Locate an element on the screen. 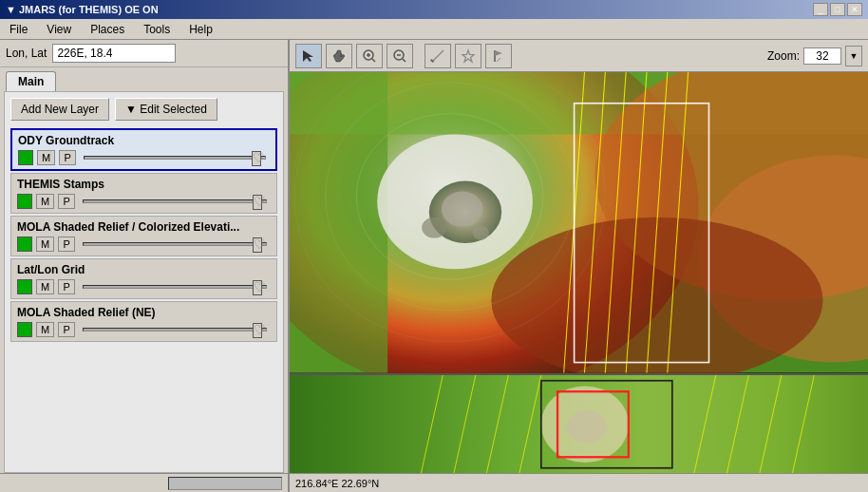  maximize-button: □ is located at coordinates (838, 9).